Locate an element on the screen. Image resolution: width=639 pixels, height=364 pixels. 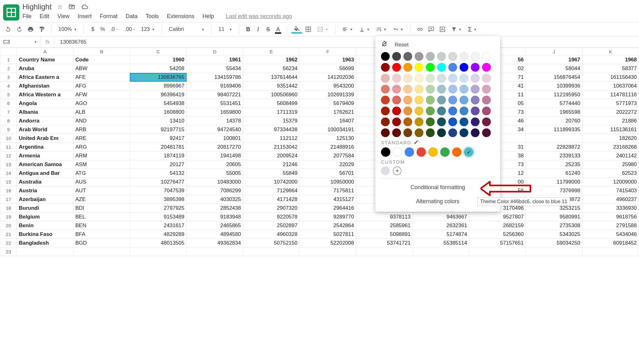
last-edit-link: Last edit was seconds ago is located at coordinates (259, 16).